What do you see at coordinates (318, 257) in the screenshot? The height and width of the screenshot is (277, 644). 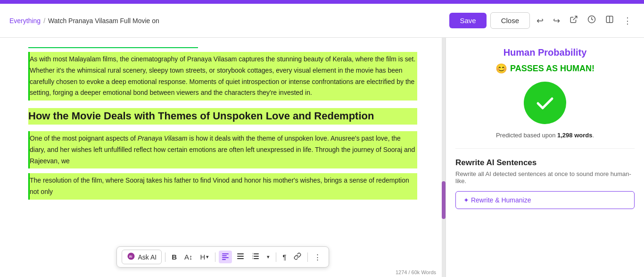 I see `more-toolbar-icon: ⋮` at bounding box center [318, 257].